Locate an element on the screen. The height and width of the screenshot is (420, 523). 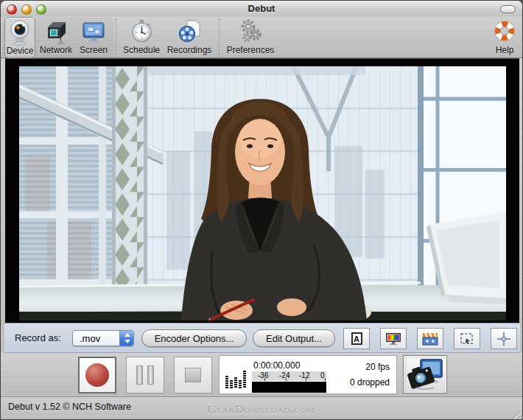
life-ring-icon is located at coordinates (505, 31).